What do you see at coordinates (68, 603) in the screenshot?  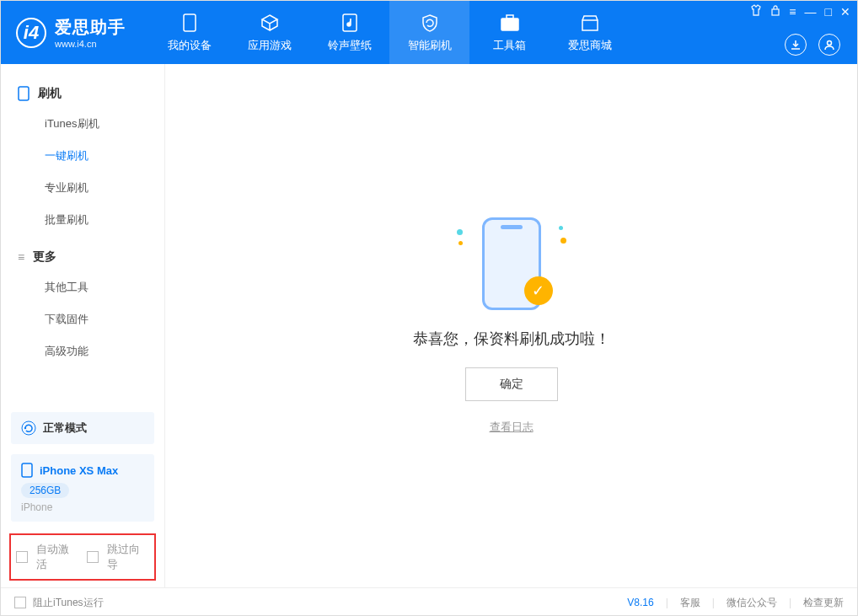 I see `block-itunes-label: 阻止iTunes运行` at bounding box center [68, 603].